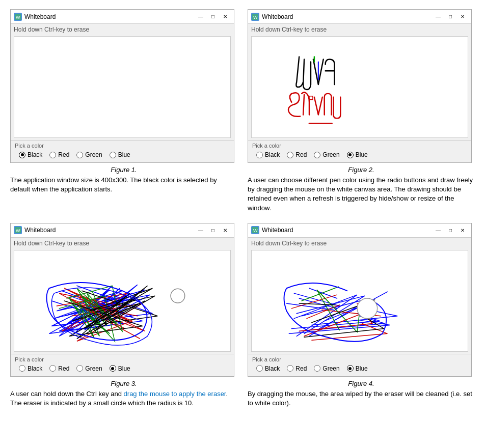 The image size is (485, 448). What do you see at coordinates (225, 17) in the screenshot?
I see `close-btn-1: ✕` at bounding box center [225, 17].